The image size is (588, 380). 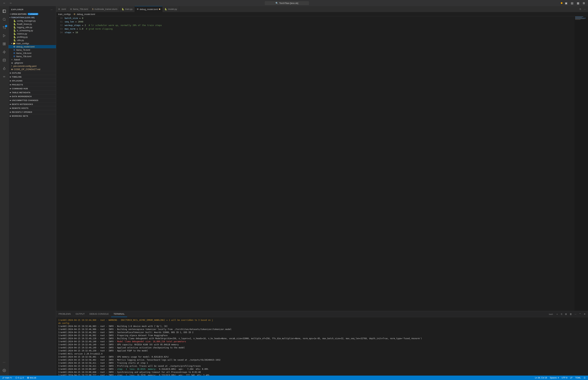 What do you see at coordinates (32, 73) in the screenshot?
I see `outline-header: ▶ OUTLINE` at bounding box center [32, 73].